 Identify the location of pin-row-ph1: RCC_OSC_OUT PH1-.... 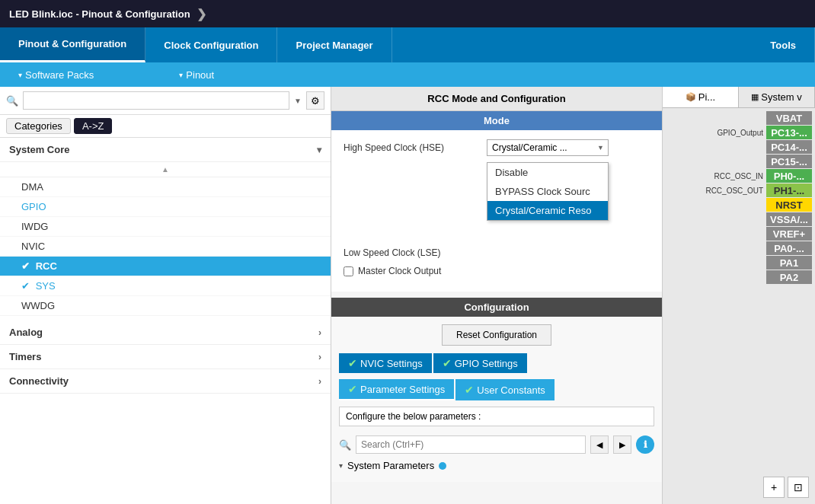
(739, 190).